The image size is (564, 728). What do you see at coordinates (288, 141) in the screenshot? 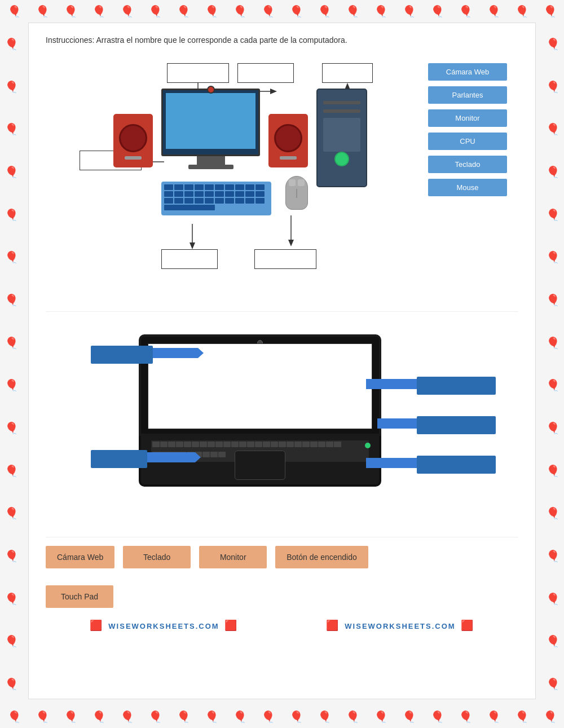
I see `right-speaker` at bounding box center [288, 141].